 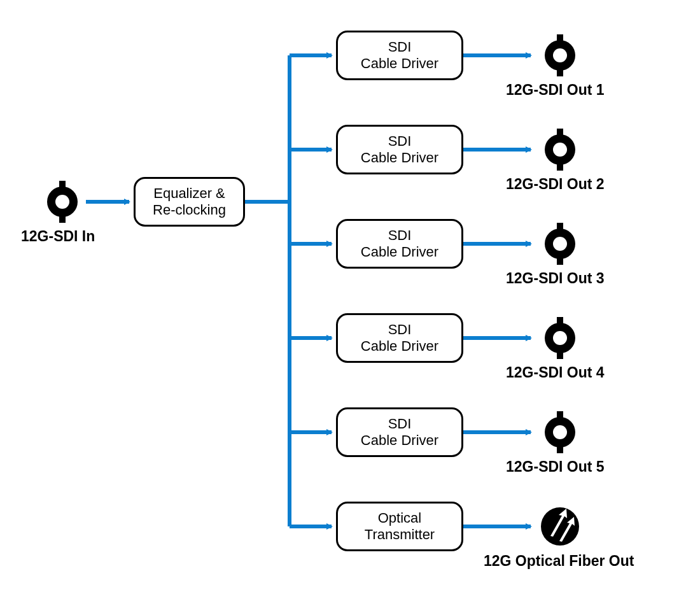 What do you see at coordinates (400, 55) in the screenshot?
I see `driver-block-1: SDI Cable Driver` at bounding box center [400, 55].